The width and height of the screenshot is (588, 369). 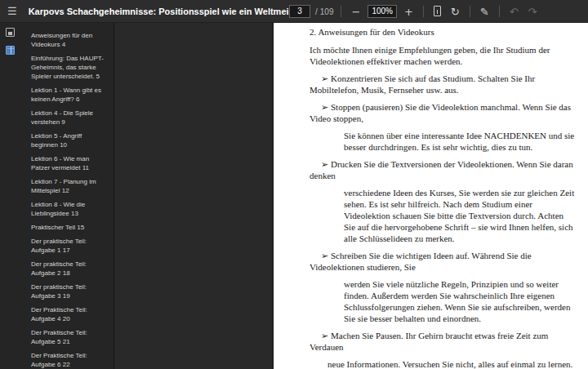 I want to click on doc-paragraph: Sie können über eine interessante Idee N…, so click(x=459, y=141).